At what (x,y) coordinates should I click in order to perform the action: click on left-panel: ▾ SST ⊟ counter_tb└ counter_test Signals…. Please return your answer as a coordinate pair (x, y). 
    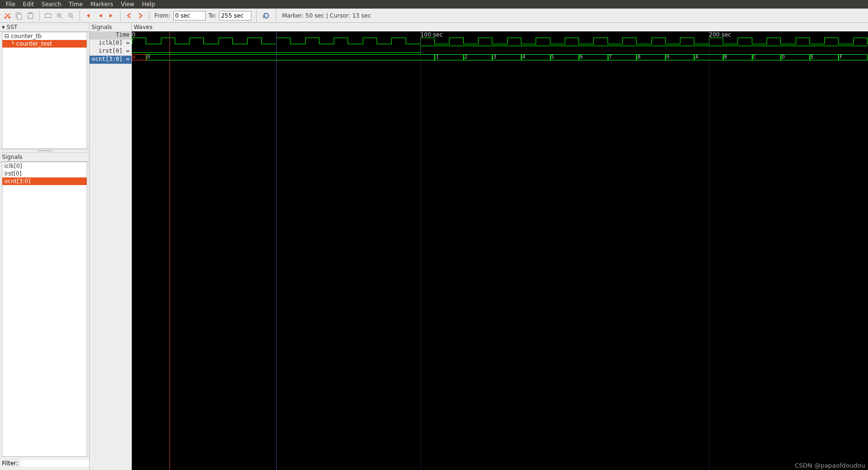
    Looking at the image, I should click on (45, 246).